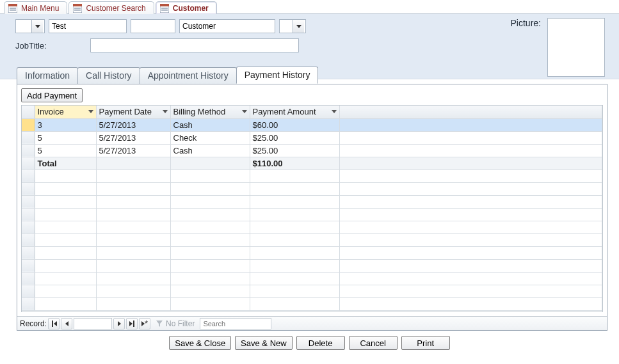  What do you see at coordinates (115, 8) in the screenshot?
I see `window-tab-label: Customer Search` at bounding box center [115, 8].